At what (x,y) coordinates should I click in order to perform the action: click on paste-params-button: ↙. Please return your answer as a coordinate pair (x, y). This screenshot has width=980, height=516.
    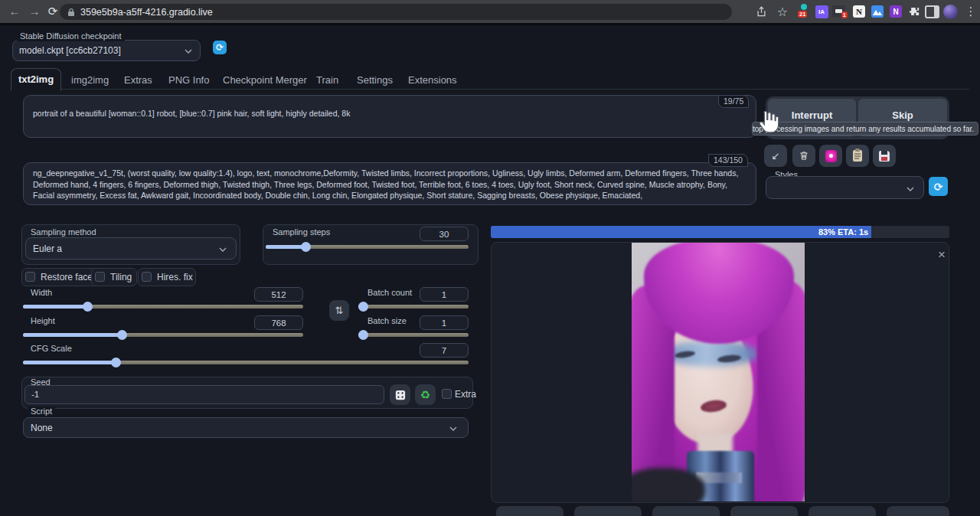
    Looking at the image, I should click on (776, 156).